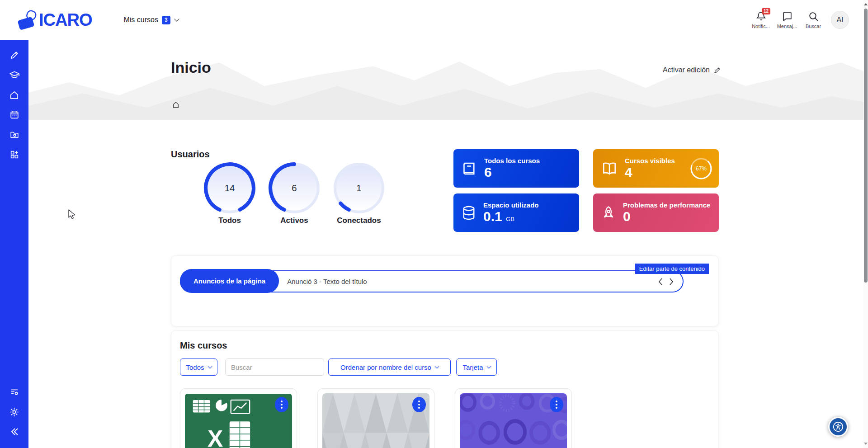 This screenshot has width=868, height=448. I want to click on sidebar-nav, so click(14, 244).